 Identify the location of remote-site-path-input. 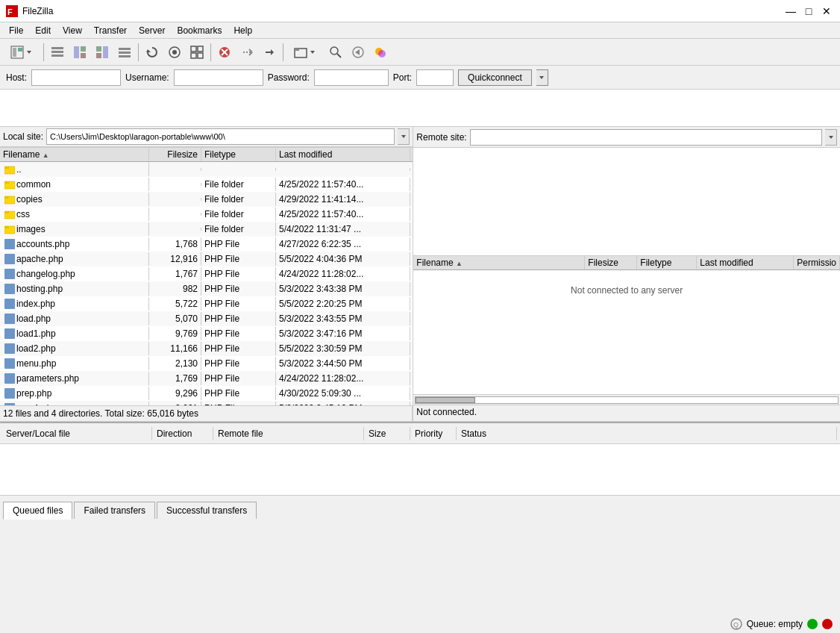
(646, 137).